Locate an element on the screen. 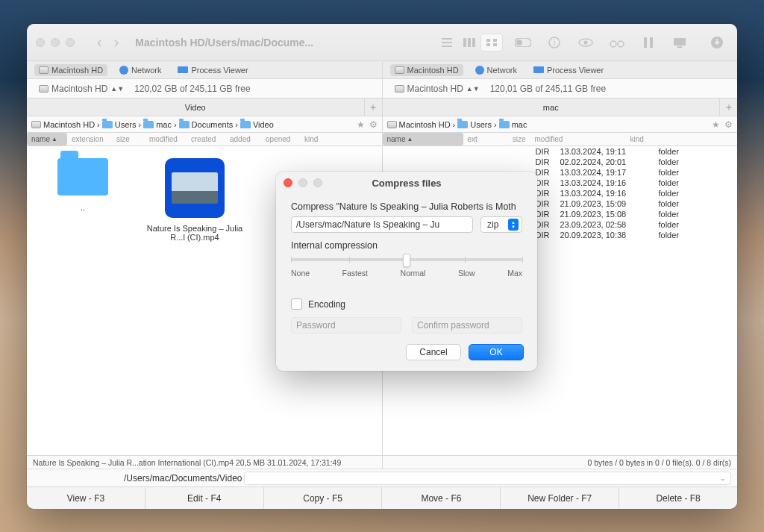 This screenshot has height=532, width=764. back-button: ‹ is located at coordinates (100, 42).